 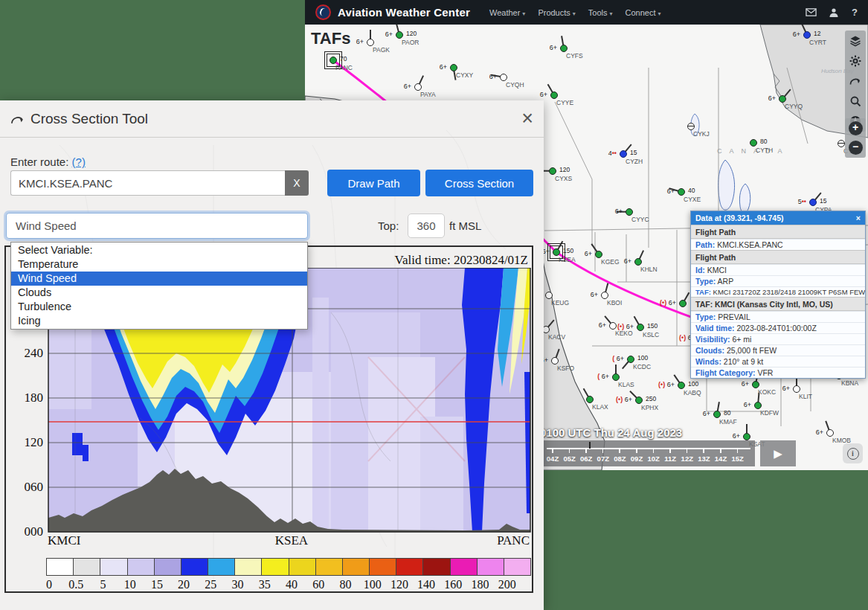 What do you see at coordinates (159, 321) in the screenshot?
I see `dropdown-option-icing: Icing` at bounding box center [159, 321].